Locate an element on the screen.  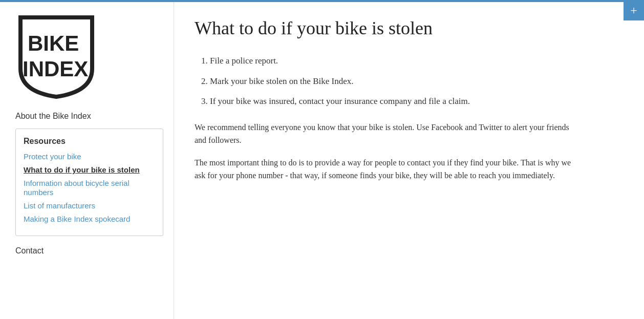
resources-nav: Protect your bike What to do if your bik… is located at coordinates (89, 188).